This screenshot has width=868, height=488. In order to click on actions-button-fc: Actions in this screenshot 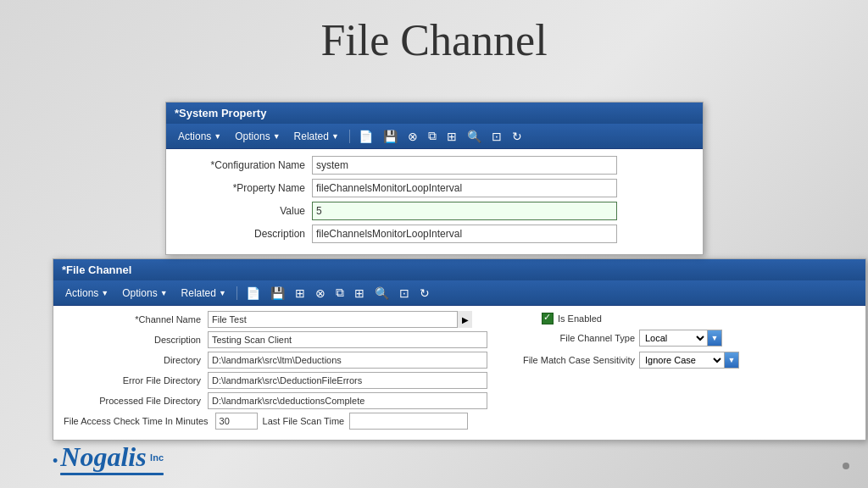, I will do `click(86, 293)`.